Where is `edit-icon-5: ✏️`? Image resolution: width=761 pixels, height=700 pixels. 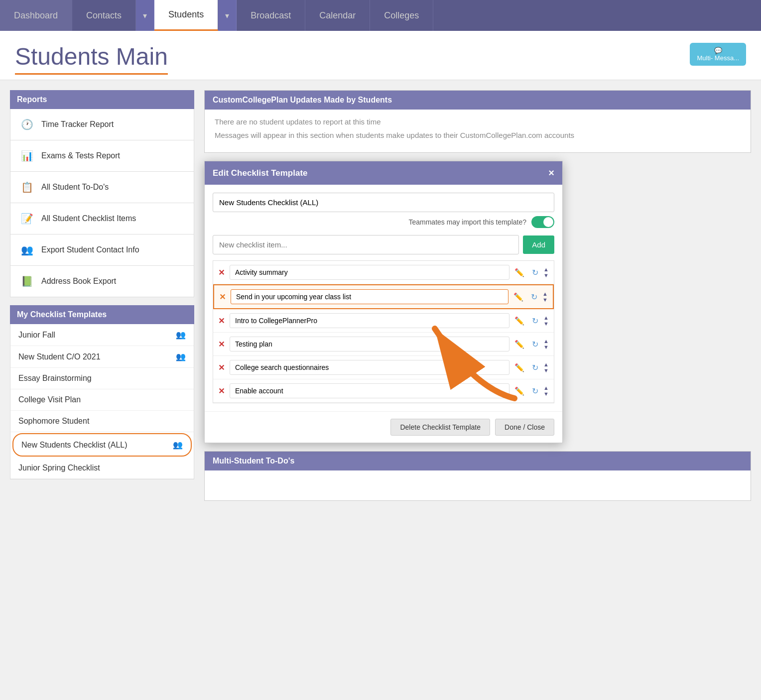 edit-icon-5: ✏️ is located at coordinates (519, 391).